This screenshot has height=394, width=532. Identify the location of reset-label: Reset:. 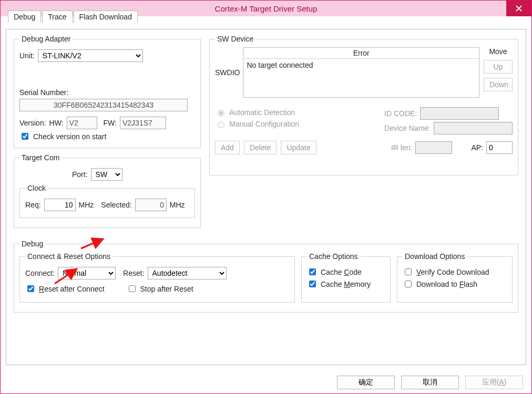
(134, 273).